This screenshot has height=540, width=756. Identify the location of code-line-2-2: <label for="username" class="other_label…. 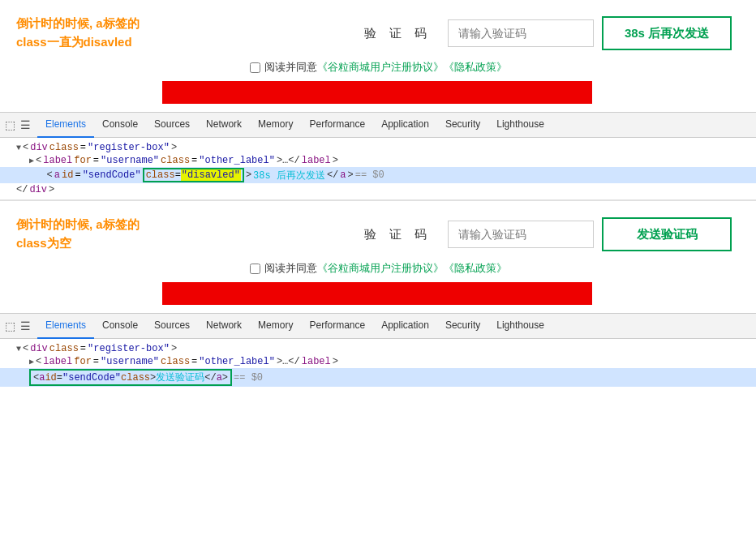
(378, 362).